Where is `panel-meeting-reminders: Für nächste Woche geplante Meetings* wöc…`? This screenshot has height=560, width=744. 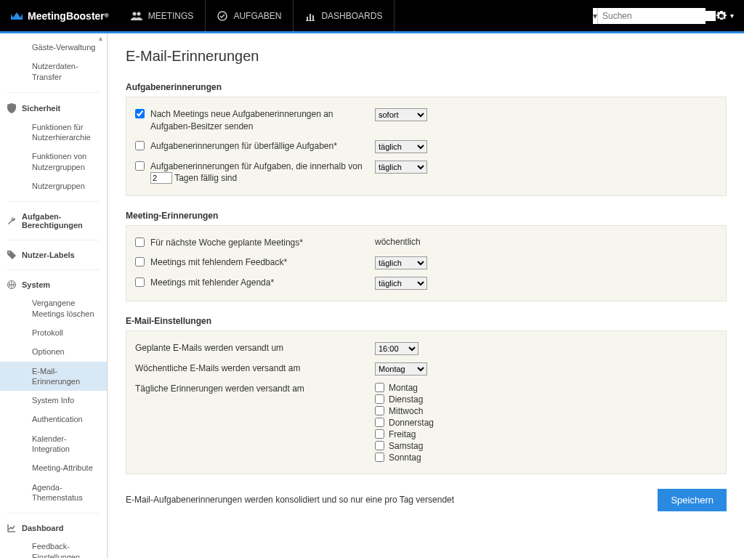
panel-meeting-reminders: Für nächste Woche geplante Meetings* wöc… is located at coordinates (426, 263).